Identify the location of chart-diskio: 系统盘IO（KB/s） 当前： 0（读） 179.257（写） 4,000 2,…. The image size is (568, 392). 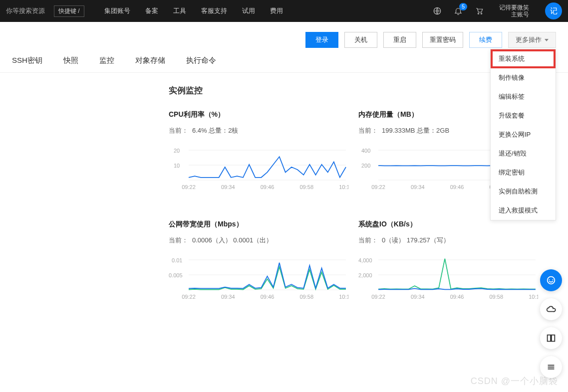
(448, 262).